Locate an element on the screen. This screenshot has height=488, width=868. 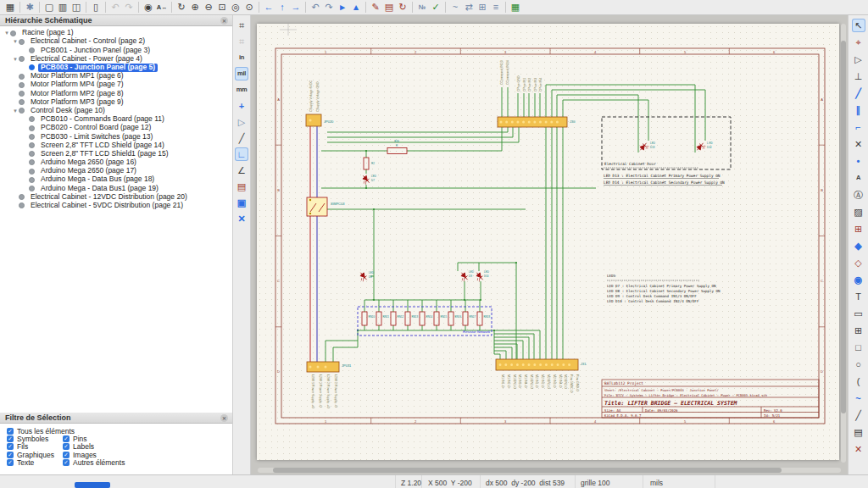
filter-all-checkbox: ✓ Tous les éléments is located at coordinates (120, 430).